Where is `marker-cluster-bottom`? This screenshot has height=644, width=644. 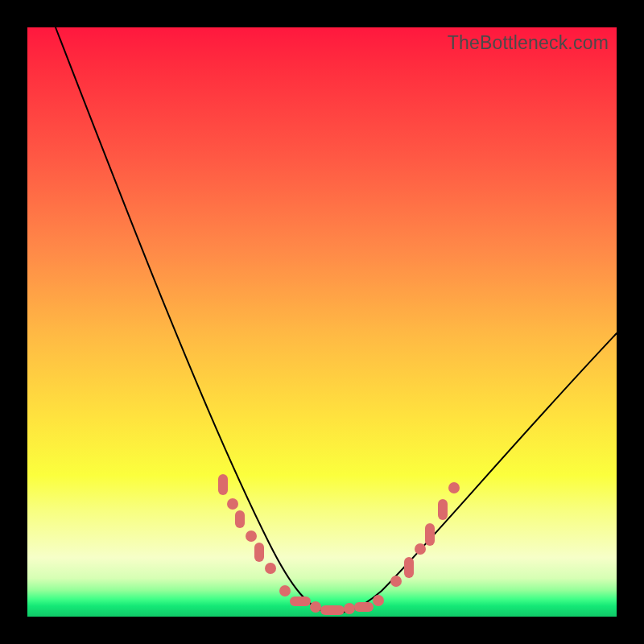 marker-cluster-bottom is located at coordinates (332, 601).